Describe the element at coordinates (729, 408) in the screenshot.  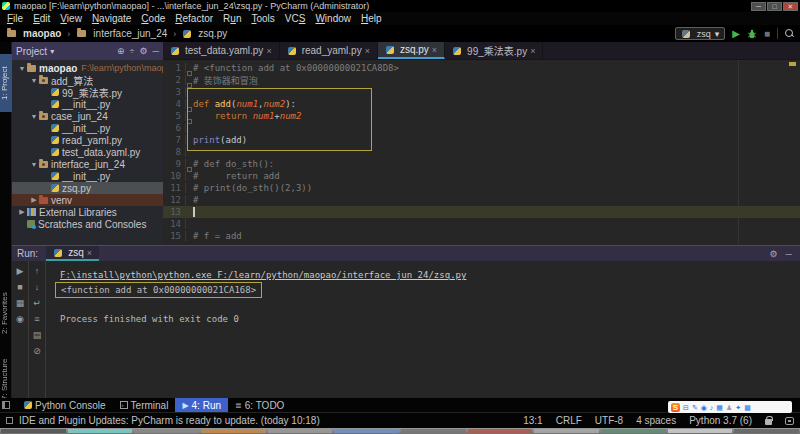
I see `account-icon: ♟` at that location.